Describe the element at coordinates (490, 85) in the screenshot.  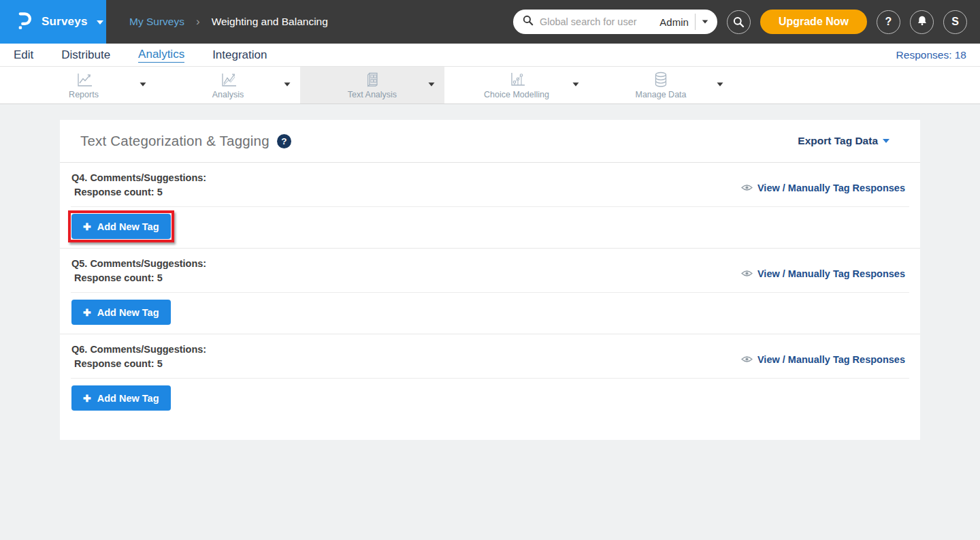
I see `analytics-toolbar: Reports Analysis Text Analysis` at that location.